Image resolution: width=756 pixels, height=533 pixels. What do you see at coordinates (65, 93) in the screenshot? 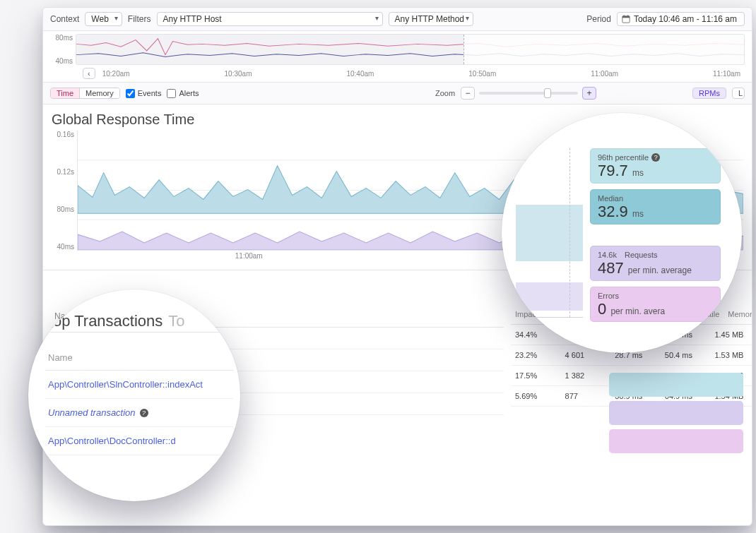
I see `time-toggle: Time` at bounding box center [65, 93].